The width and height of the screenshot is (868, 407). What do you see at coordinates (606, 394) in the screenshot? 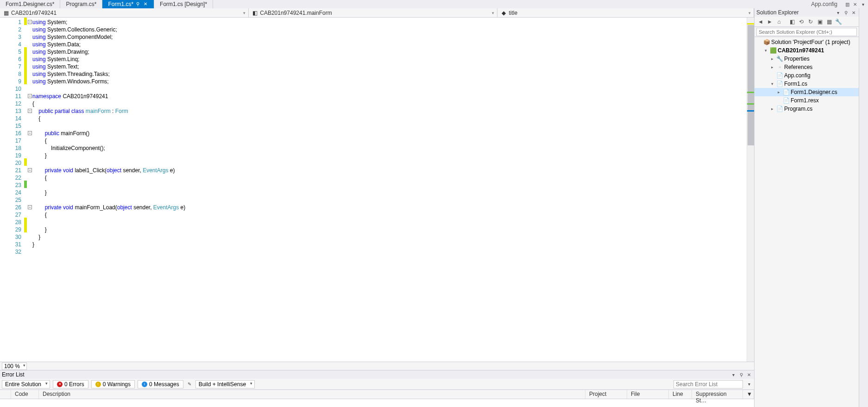
I see `col-project: Project` at bounding box center [606, 394].